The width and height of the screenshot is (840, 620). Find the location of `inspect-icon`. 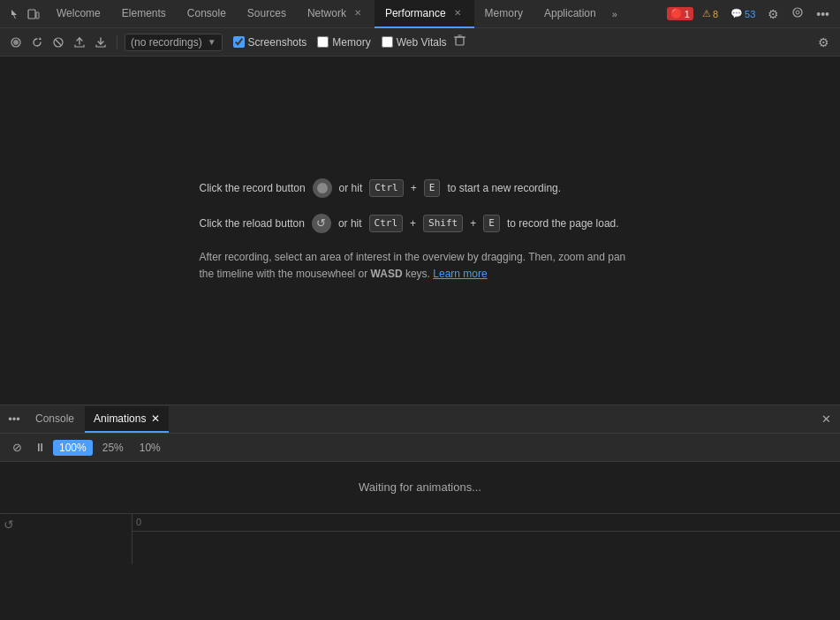

inspect-icon is located at coordinates (16, 14).